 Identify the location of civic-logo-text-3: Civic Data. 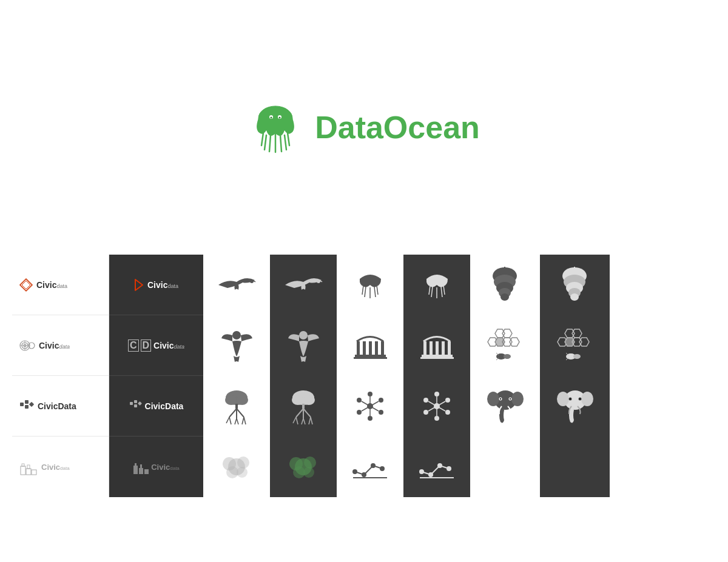
(57, 406).